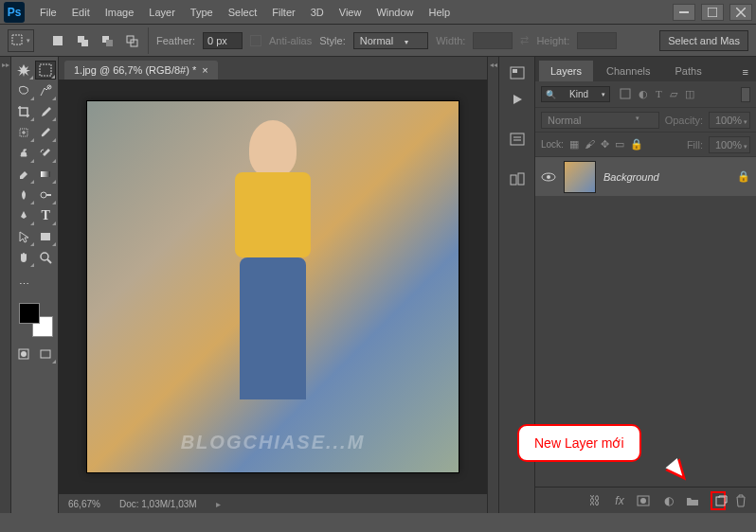 The image size is (756, 532). Describe the element at coordinates (580, 443) in the screenshot. I see `callout-text: New Layer mới` at that location.